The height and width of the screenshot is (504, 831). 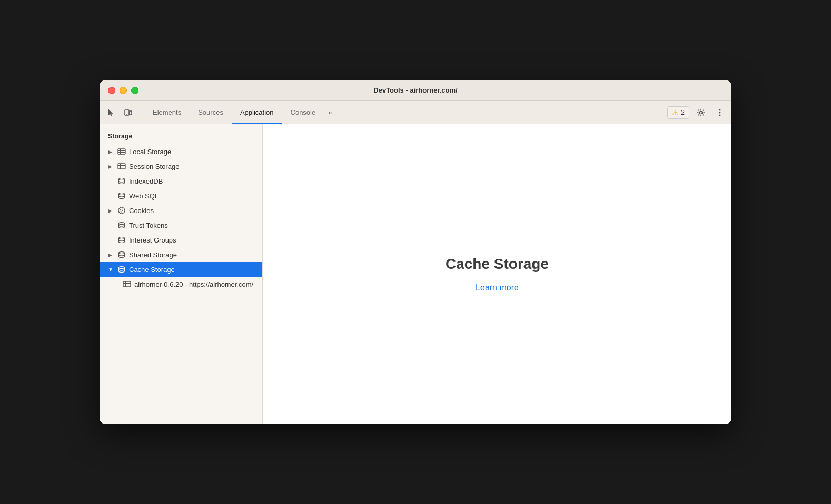 What do you see at coordinates (181, 225) in the screenshot?
I see `sidebar-item-trust-tokens: Trust Tokens` at bounding box center [181, 225].